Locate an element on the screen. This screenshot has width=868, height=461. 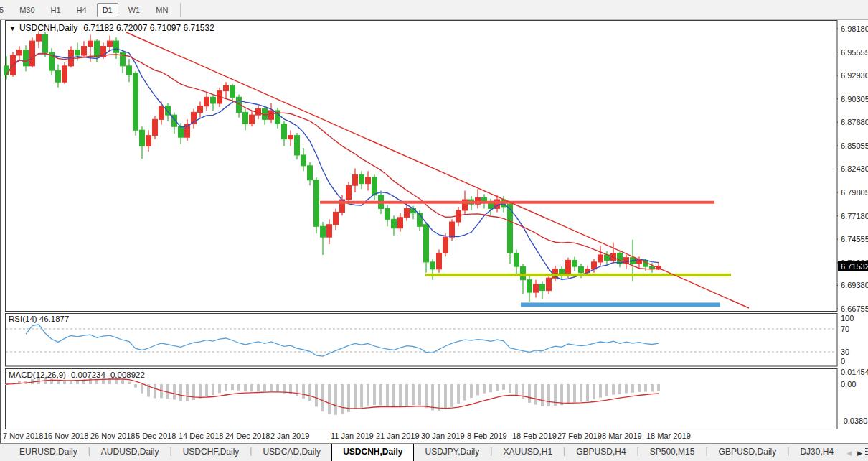
chart-tab-usdcnh-daily: USDCNH,Daily is located at coordinates (373, 452).